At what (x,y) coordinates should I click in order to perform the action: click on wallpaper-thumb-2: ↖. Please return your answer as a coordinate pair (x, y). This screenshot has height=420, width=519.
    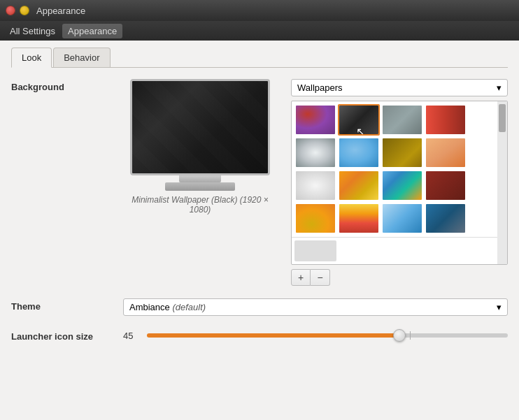
    Looking at the image, I should click on (359, 120).